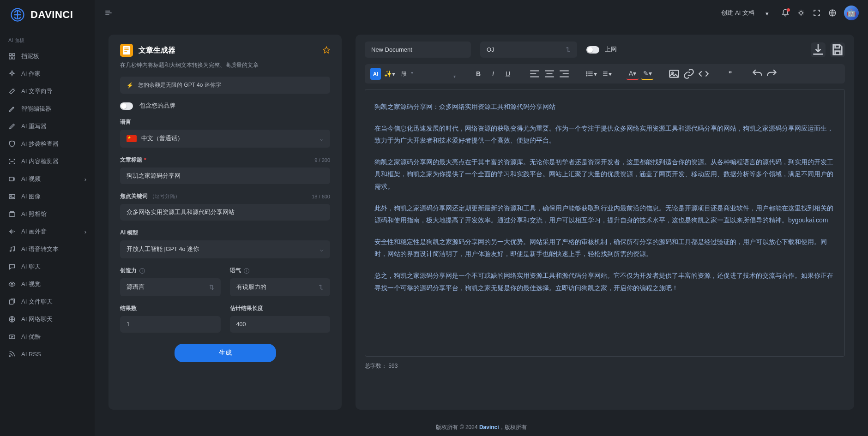 The image size is (868, 436). What do you see at coordinates (549, 74) in the screenshot?
I see `align-center-icon` at bounding box center [549, 74].